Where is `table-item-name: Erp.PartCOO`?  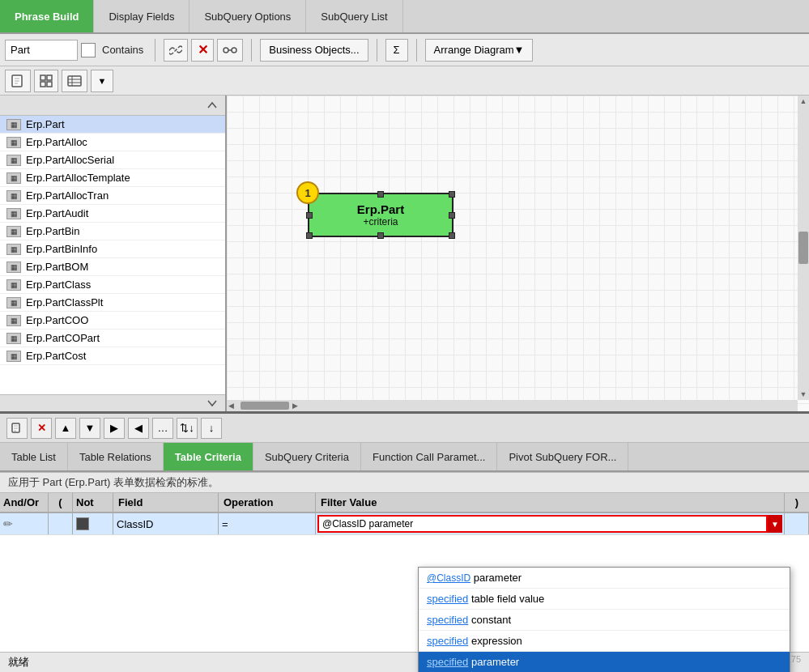
table-item-name: Erp.PartCOO is located at coordinates (57, 321).